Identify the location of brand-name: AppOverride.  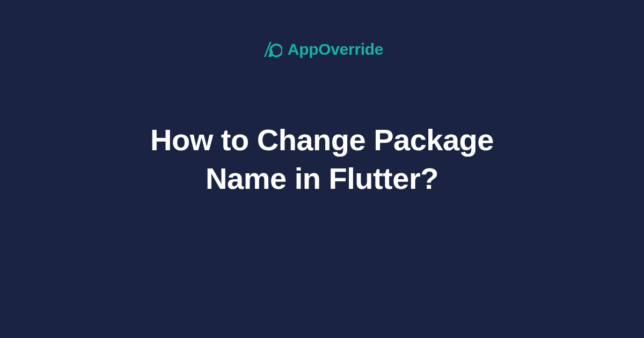
(335, 49).